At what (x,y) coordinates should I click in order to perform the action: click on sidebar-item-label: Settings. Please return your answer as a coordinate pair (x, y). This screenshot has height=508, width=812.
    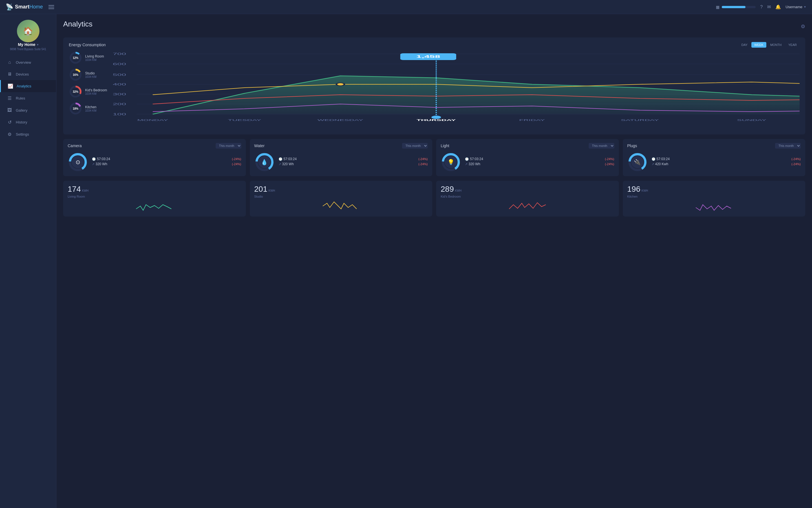
    Looking at the image, I should click on (22, 134).